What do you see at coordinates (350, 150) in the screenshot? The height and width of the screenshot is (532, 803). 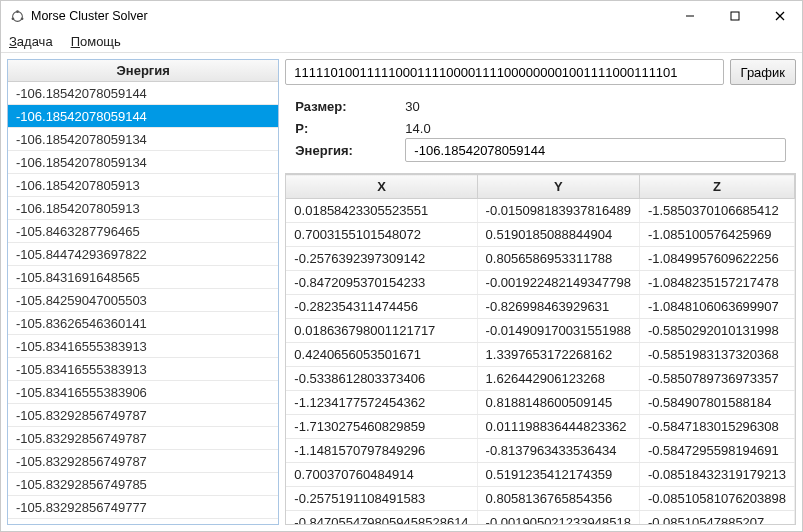 I see `energy-label: Энергия:` at bounding box center [350, 150].